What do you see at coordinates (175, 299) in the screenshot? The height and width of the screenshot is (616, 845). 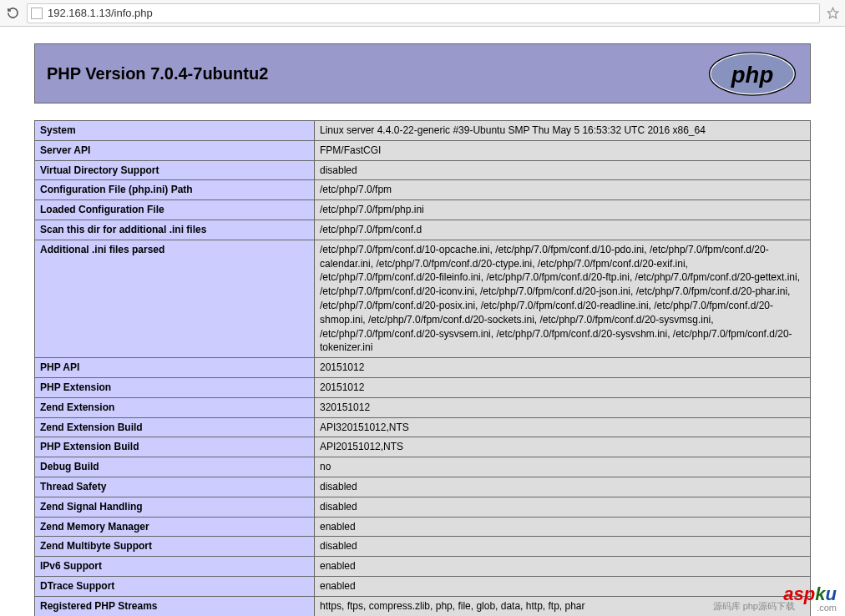 I see `info-key: Additional .ini files parsed` at bounding box center [175, 299].